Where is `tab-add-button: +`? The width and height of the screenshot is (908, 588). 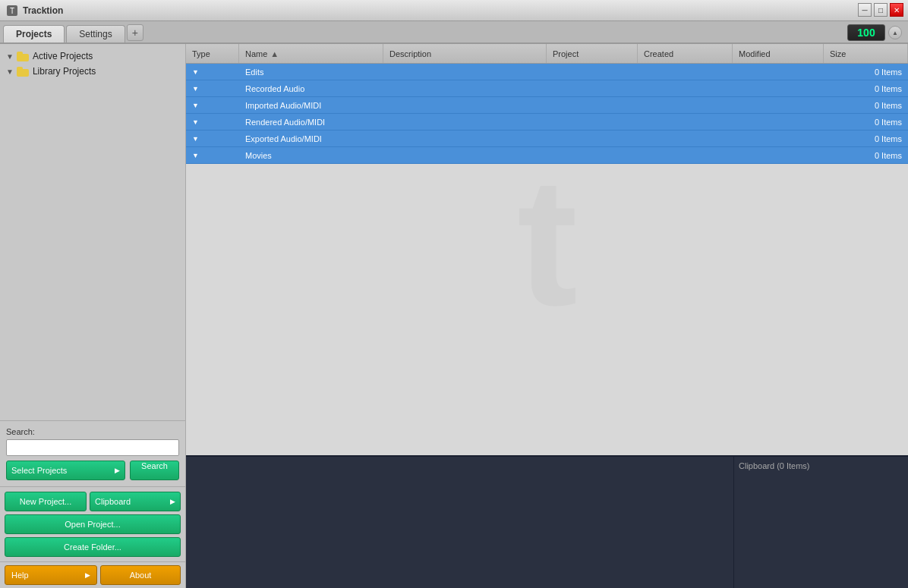 tab-add-button: + is located at coordinates (135, 33).